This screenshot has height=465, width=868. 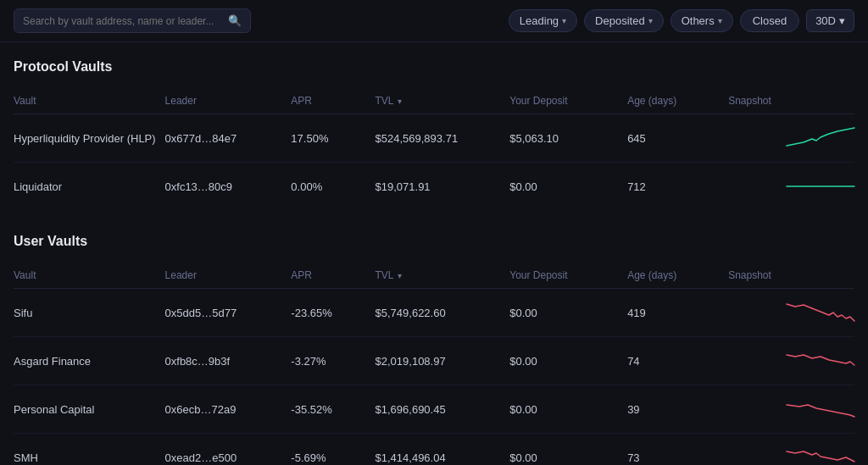 What do you see at coordinates (434, 102) in the screenshot?
I see `protocol-table-header-row: Vault Leader APR TVL ▾ Your Deposit Age …` at bounding box center [434, 102].